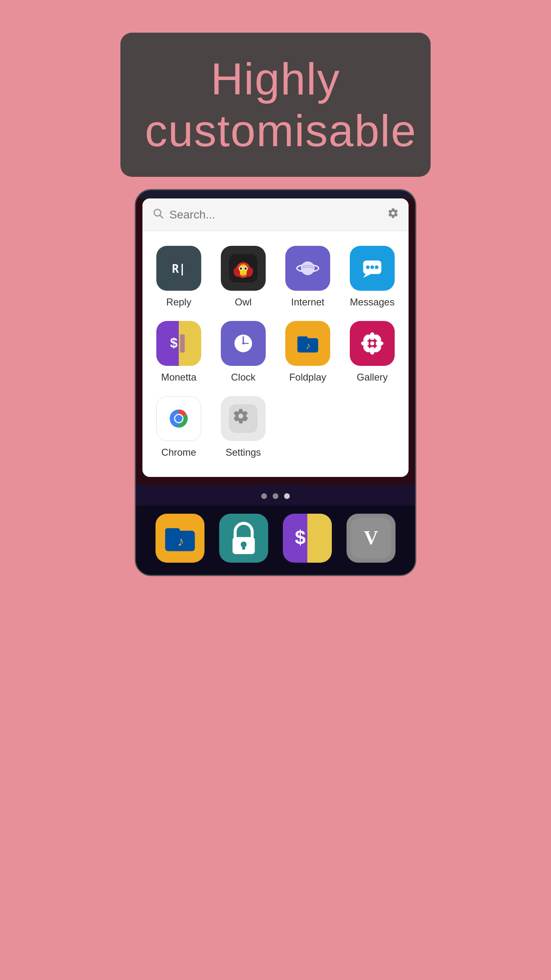 The width and height of the screenshot is (551, 980). What do you see at coordinates (179, 269) in the screenshot?
I see `svg-text: R|` at bounding box center [179, 269].